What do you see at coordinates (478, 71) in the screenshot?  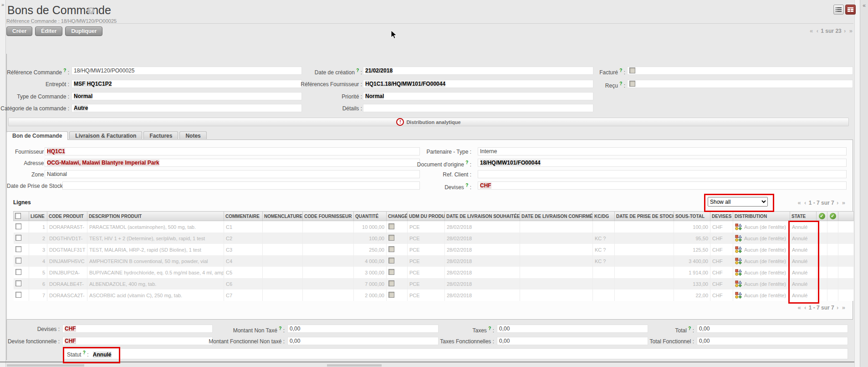 I see `creation-date-field: 21/02/2018` at bounding box center [478, 71].